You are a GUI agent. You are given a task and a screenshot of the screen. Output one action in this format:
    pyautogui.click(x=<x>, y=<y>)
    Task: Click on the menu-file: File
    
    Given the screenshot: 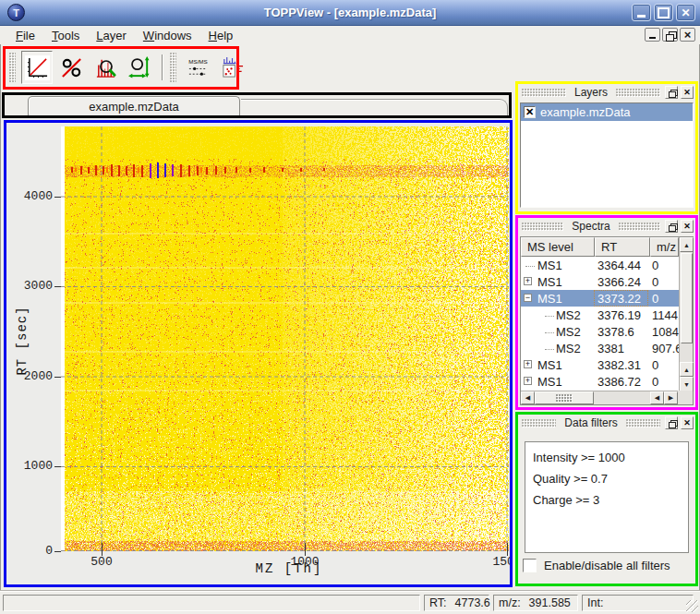 What is the action you would take?
    pyautogui.click(x=26, y=35)
    